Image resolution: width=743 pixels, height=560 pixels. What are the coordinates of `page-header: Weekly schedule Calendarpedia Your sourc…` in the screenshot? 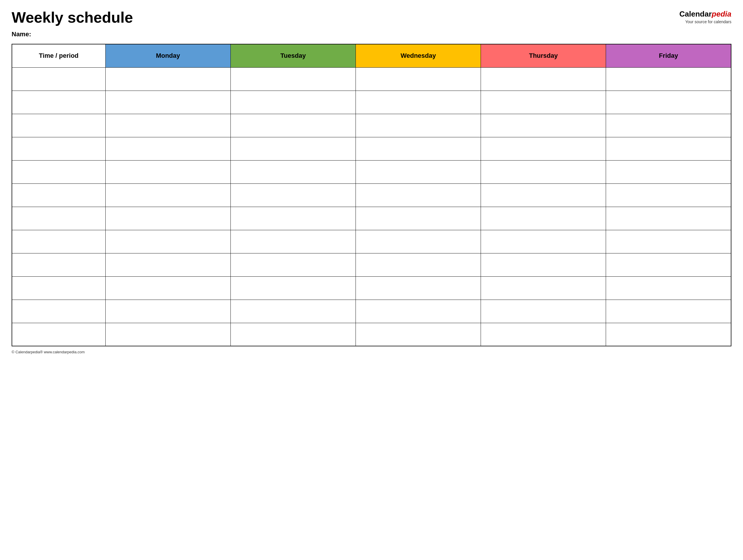 It's located at (372, 17).